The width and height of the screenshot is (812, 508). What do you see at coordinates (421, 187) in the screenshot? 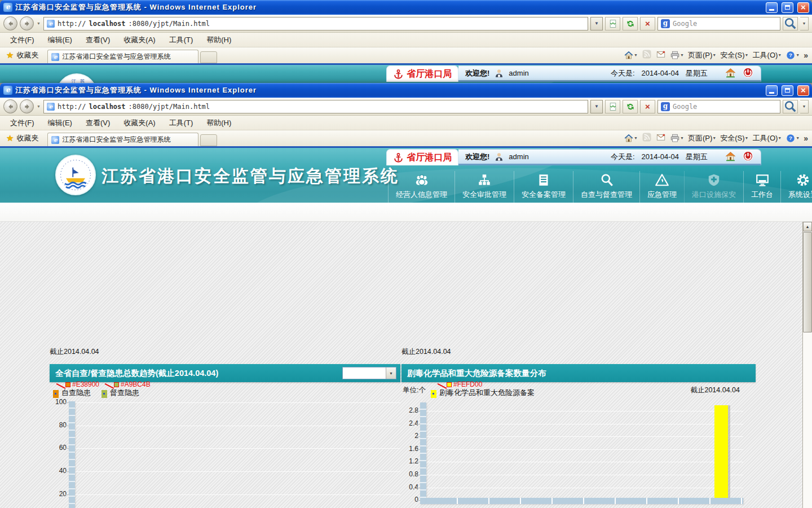
I see `nav-item-operator-info: 经营人信息管理` at bounding box center [421, 187].